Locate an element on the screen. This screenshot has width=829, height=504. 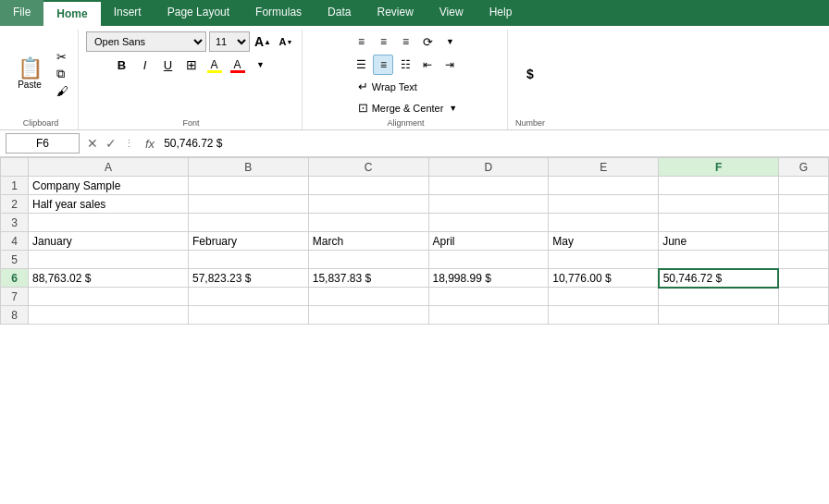
col-header-b: B is located at coordinates (249, 167).